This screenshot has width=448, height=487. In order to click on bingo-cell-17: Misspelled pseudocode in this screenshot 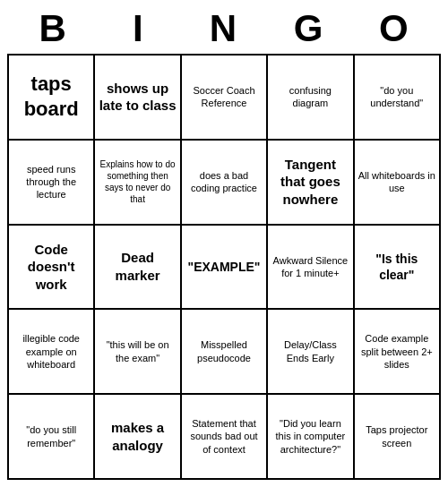, I will do `click(225, 353)`.